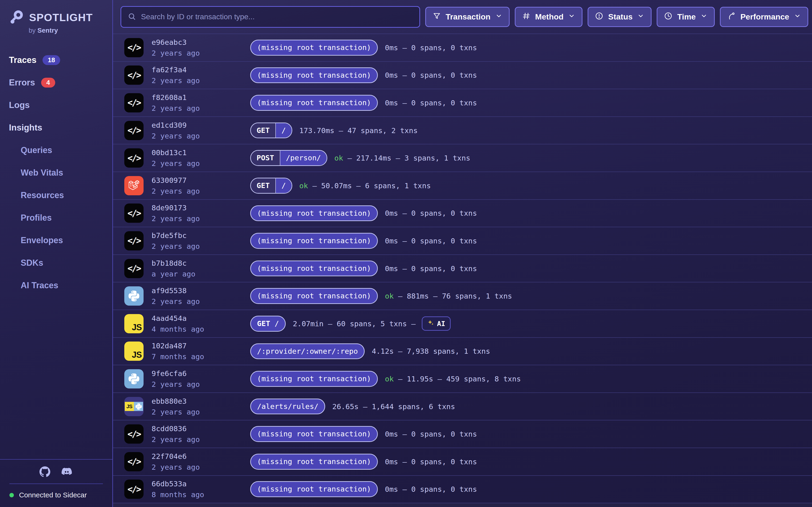 The height and width of the screenshot is (507, 812). Describe the element at coordinates (61, 82) in the screenshot. I see `sidebar-item-errors: Errors 4` at that location.